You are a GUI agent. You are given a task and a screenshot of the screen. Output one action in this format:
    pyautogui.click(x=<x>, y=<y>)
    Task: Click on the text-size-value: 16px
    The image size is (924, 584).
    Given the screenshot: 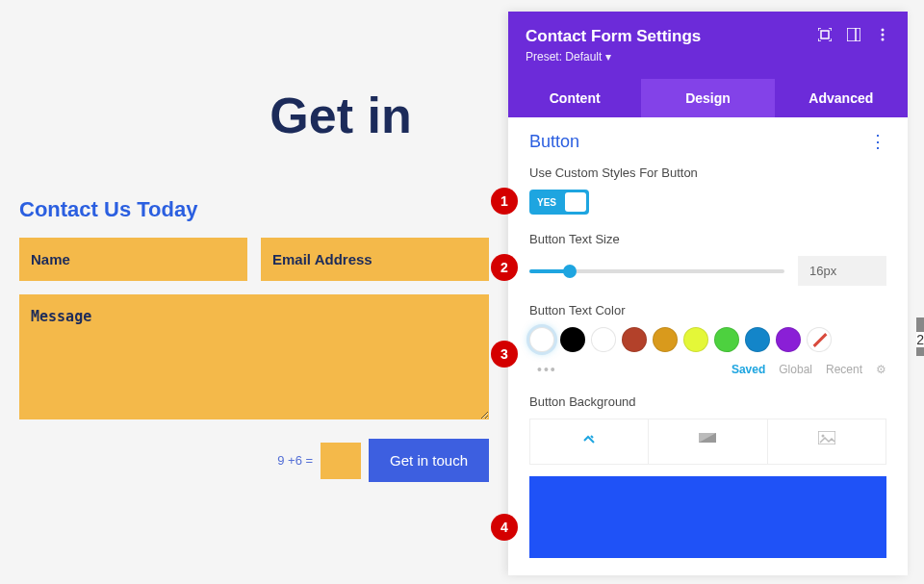 What is the action you would take?
    pyautogui.click(x=842, y=271)
    